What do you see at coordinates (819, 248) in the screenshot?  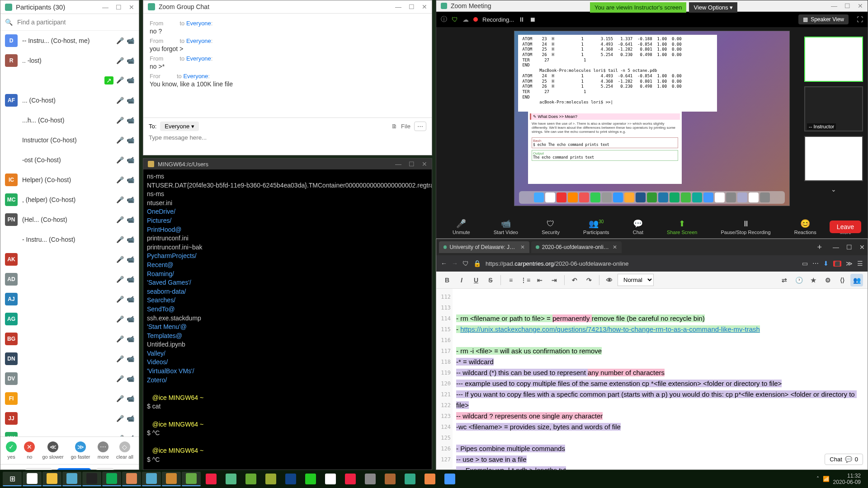 I see `new-tab-button: +` at bounding box center [819, 248].